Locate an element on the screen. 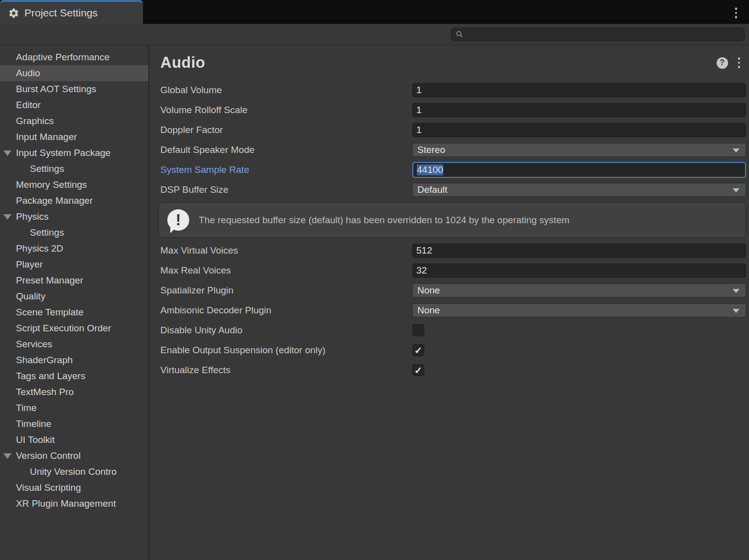  panel-header: Audio ? is located at coordinates (449, 63).